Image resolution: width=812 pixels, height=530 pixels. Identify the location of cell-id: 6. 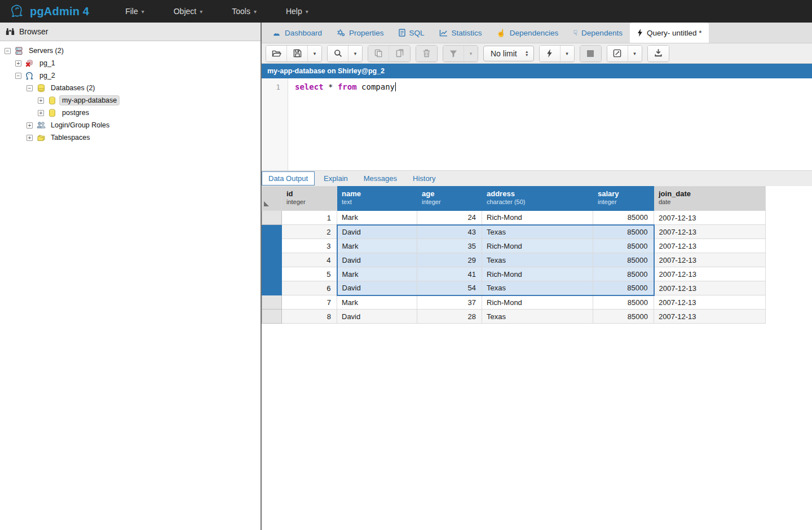
(310, 289).